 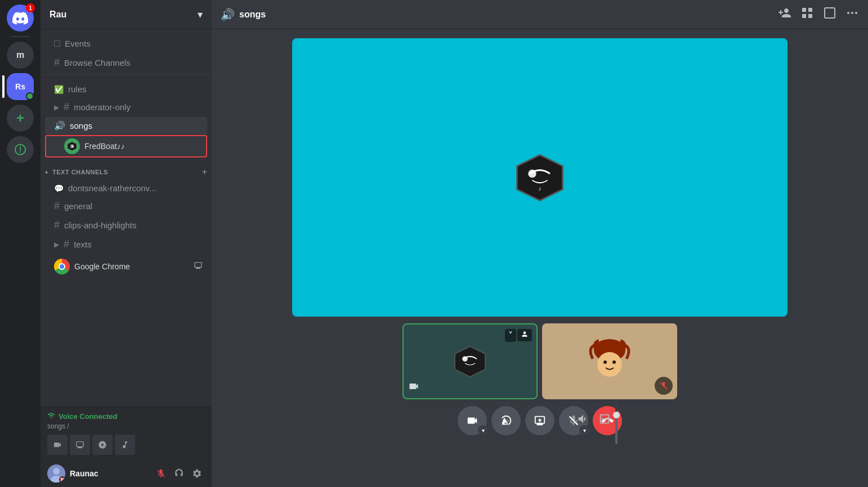 I want to click on moderator-arrow: ▶, so click(x=56, y=107).